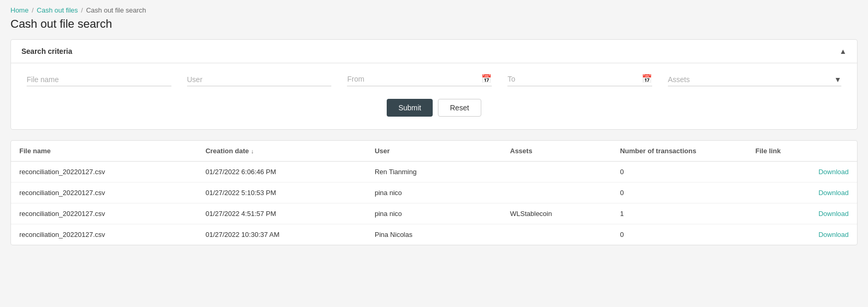  What do you see at coordinates (679, 214) in the screenshot?
I see `cell-num-transactions: 1` at bounding box center [679, 214].